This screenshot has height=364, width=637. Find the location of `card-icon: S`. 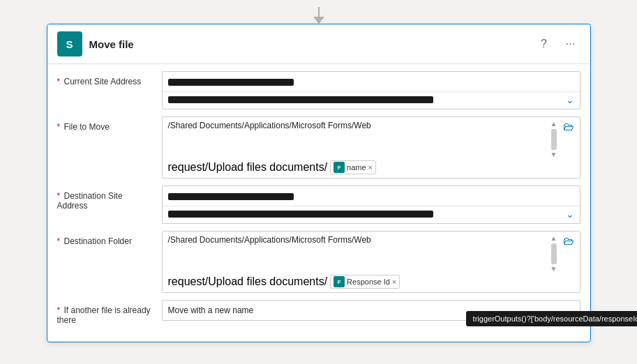

card-icon: S is located at coordinates (70, 44).